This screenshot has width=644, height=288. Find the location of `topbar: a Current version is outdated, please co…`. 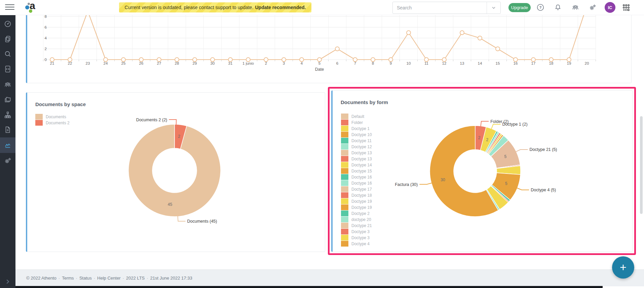

topbar: a Current version is outdated, please co… is located at coordinates (322, 7).